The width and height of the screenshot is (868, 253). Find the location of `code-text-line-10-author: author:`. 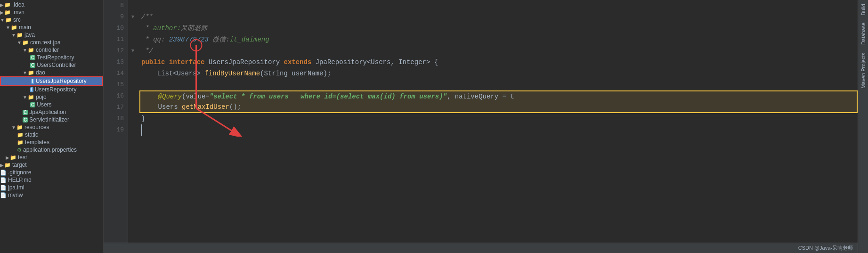

code-text-line-10-author: author: is located at coordinates (167, 28).